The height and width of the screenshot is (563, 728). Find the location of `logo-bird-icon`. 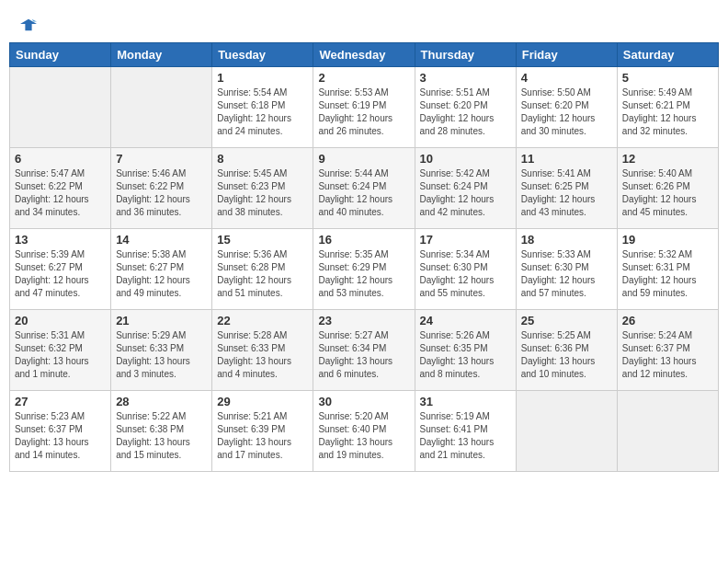

logo-bird-icon is located at coordinates (28, 25).